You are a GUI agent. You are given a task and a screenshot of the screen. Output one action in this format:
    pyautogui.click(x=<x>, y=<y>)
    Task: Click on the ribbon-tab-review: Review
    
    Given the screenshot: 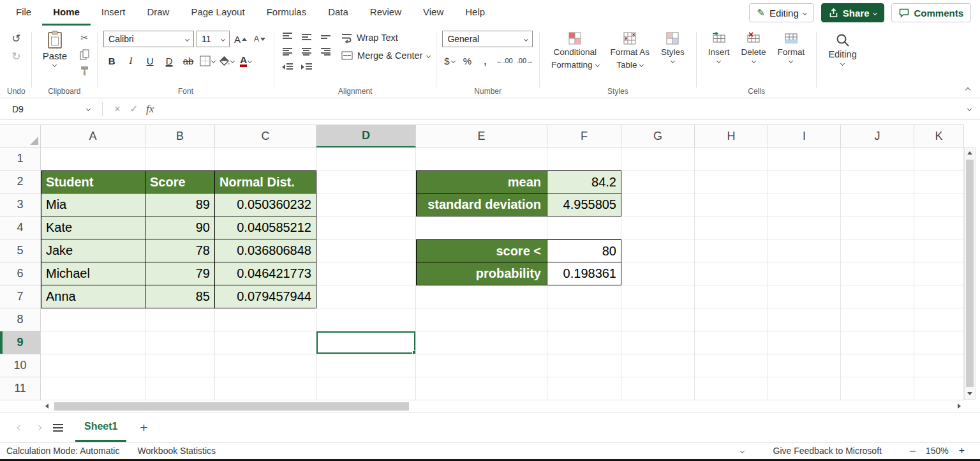 What is the action you would take?
    pyautogui.click(x=385, y=13)
    